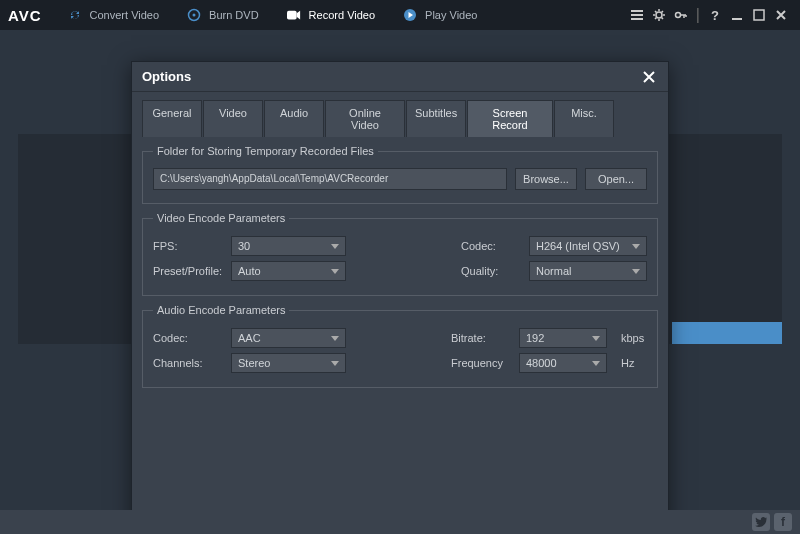 This screenshot has width=800, height=534. What do you see at coordinates (781, 15) in the screenshot?
I see `close-icon` at bounding box center [781, 15].